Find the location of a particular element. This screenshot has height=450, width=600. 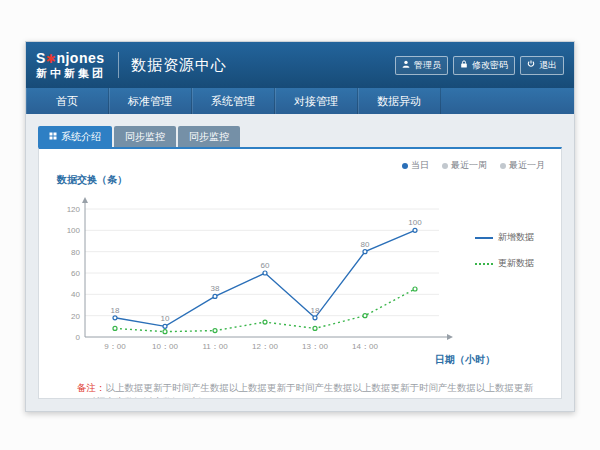

svg-text: 40 is located at coordinates (76, 294).